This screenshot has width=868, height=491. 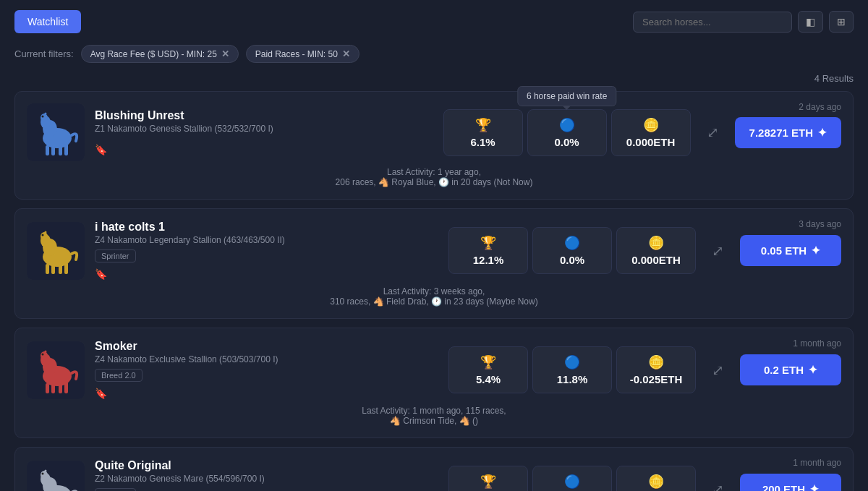 I want to click on stat-box-2: 🪙 -0.025ETH, so click(x=656, y=370).